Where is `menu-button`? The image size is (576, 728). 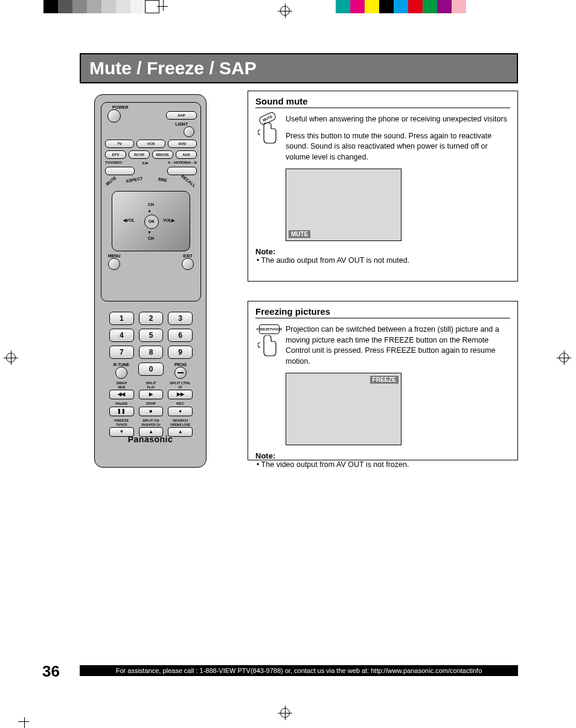
menu-button is located at coordinates (114, 264).